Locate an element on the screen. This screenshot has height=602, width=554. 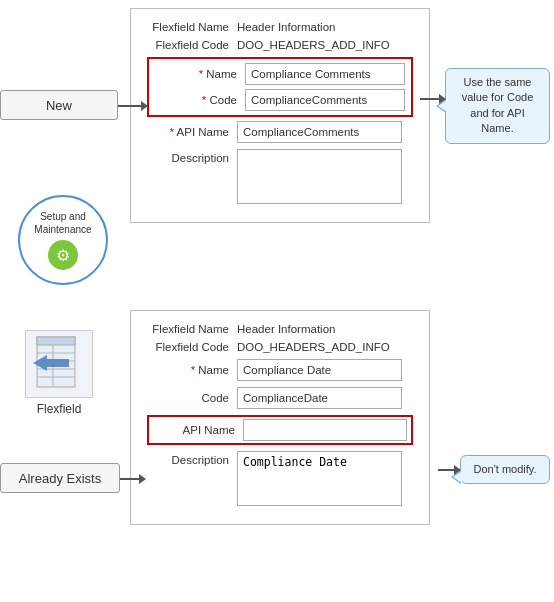
bottom-name-label: Name is located at coordinates (192, 370).